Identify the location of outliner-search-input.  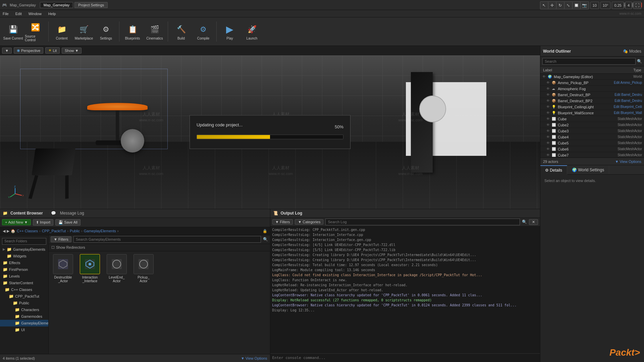
(589, 61).